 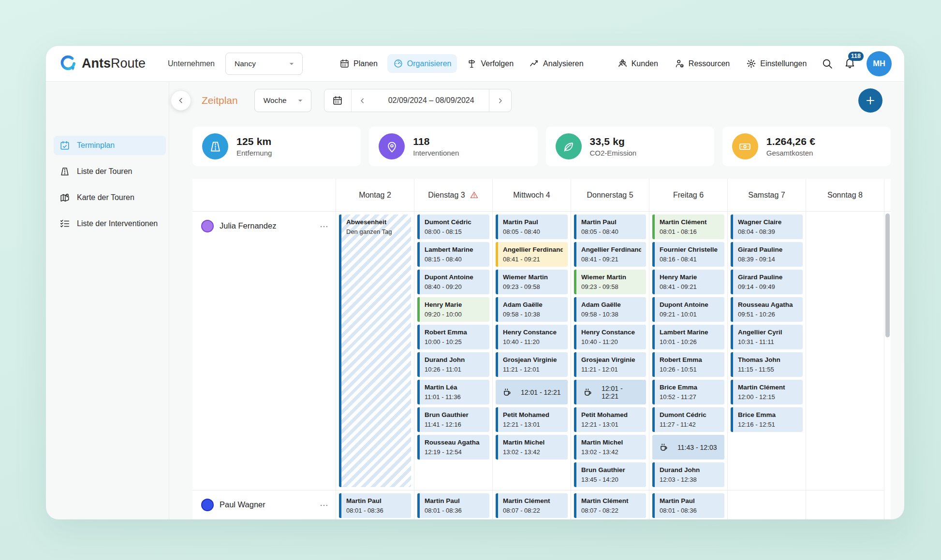 What do you see at coordinates (879, 64) in the screenshot?
I see `user-avatar: MH` at bounding box center [879, 64].